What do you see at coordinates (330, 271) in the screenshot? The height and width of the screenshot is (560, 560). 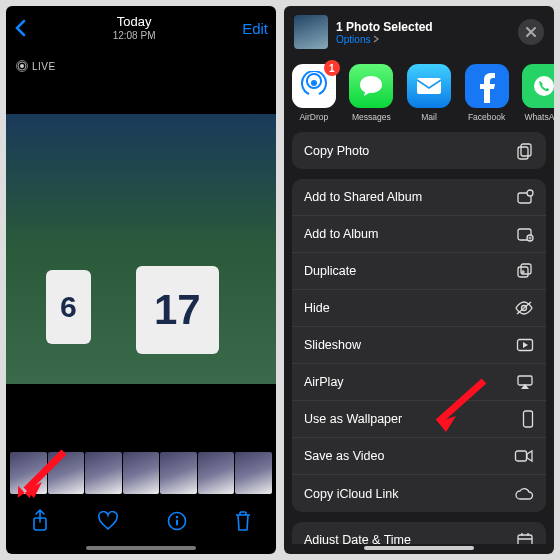 I see `row-label: Duplicate` at bounding box center [330, 271].